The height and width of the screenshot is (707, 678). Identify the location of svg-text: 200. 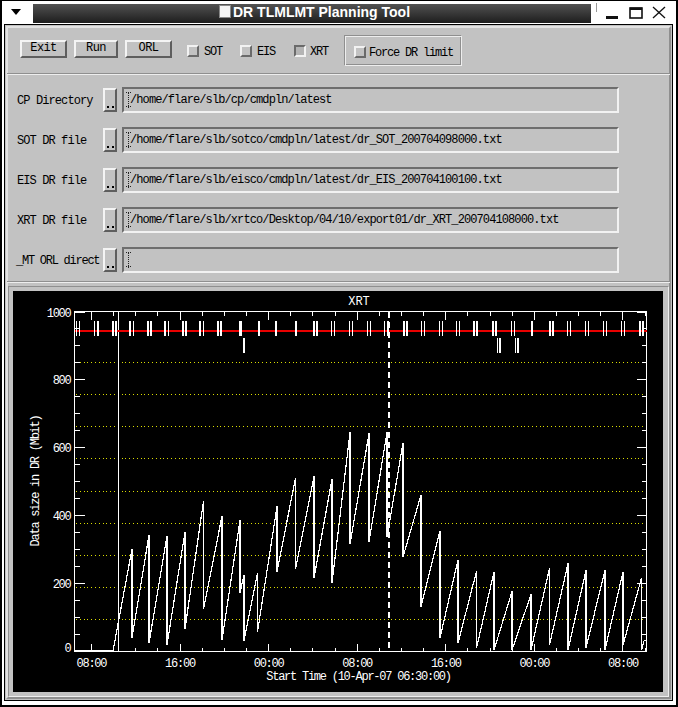
(62, 585).